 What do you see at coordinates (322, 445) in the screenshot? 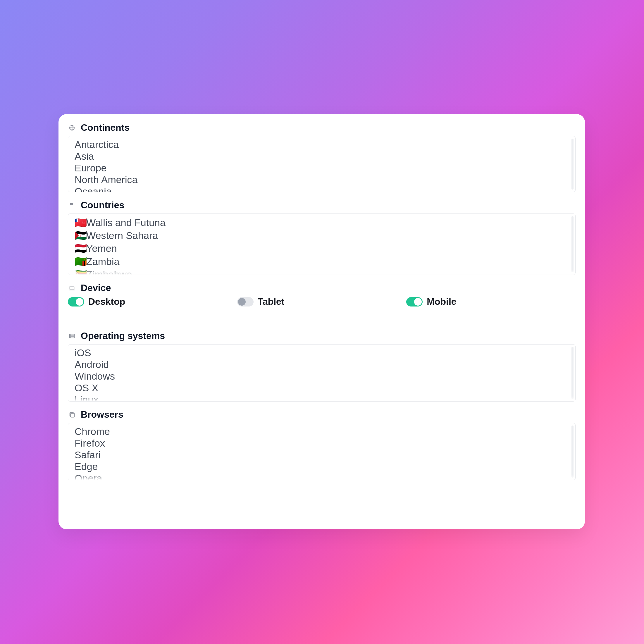
I see `browsers-section: Browsers Chrome Firefox Safari Edge Oper…` at bounding box center [322, 445].